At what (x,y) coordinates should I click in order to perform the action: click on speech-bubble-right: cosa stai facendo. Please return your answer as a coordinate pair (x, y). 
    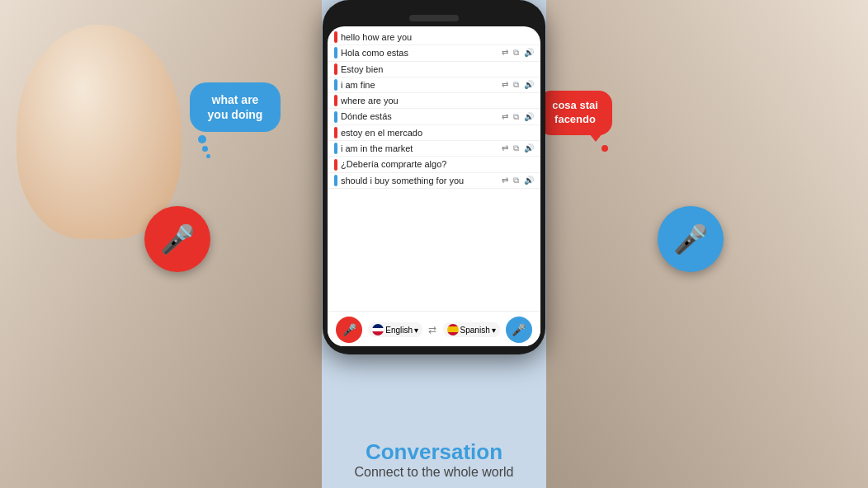
    Looking at the image, I should click on (575, 113).